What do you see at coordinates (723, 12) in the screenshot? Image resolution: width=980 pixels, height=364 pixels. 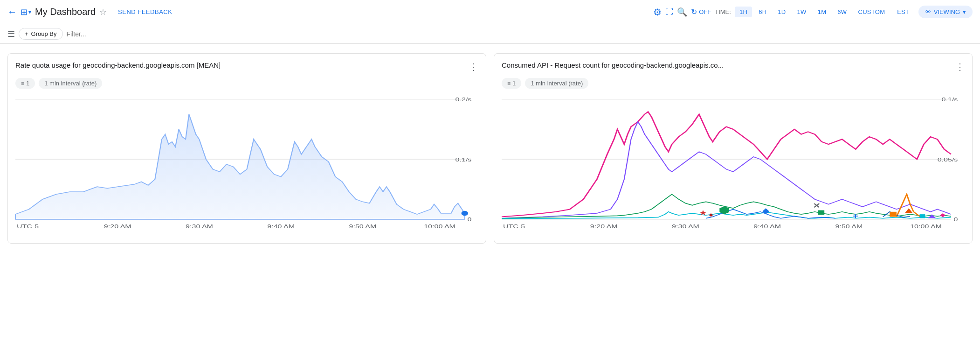 I see `time-label: TIME:` at bounding box center [723, 12].